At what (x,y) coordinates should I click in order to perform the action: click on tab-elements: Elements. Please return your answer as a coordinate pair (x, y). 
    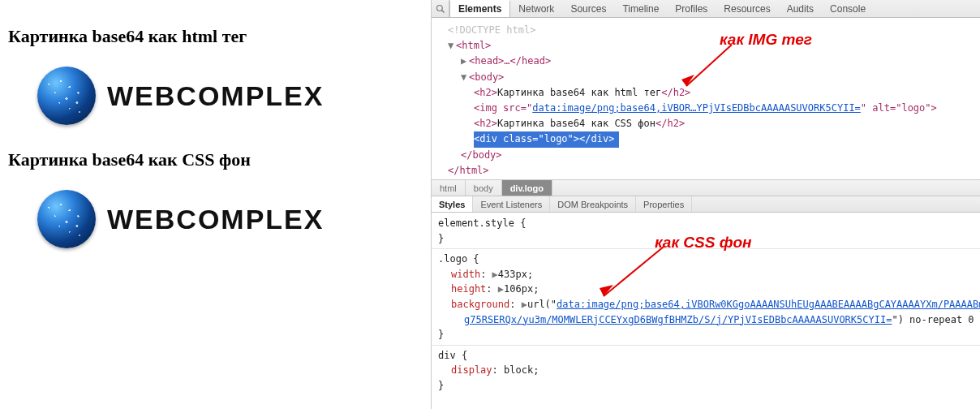
    Looking at the image, I should click on (480, 8).